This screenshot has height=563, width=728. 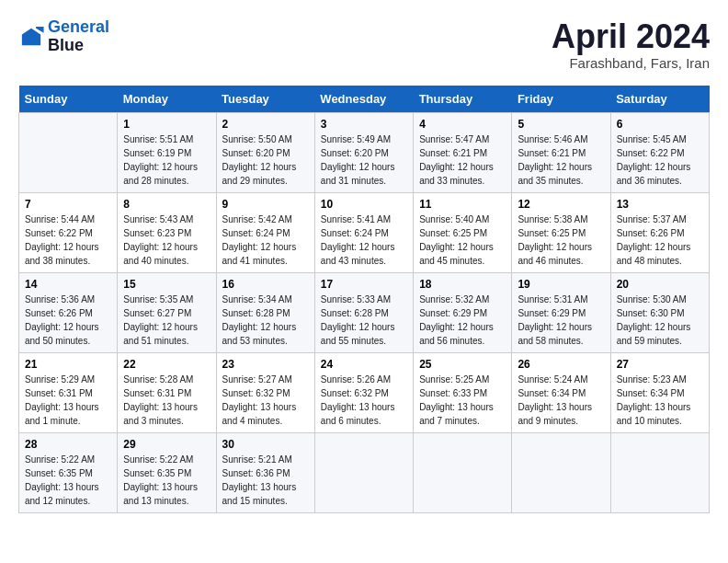 I want to click on title-area: April 2024 Farashband, Fars, Iran, so click(x=631, y=44).